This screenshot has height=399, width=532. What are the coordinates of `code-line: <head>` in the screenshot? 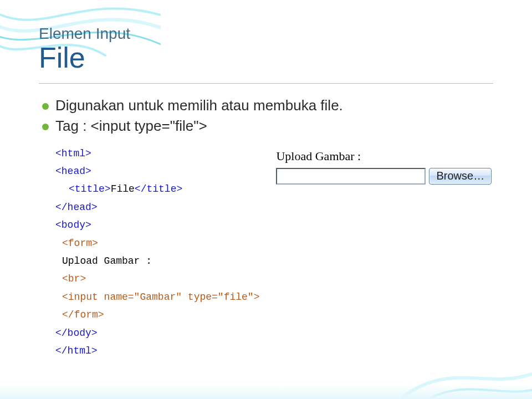 It's located at (157, 171).